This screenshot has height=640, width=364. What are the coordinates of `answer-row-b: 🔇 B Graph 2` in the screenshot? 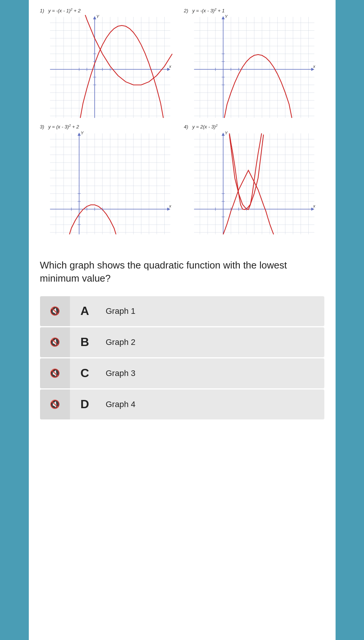 It's located at (182, 342).